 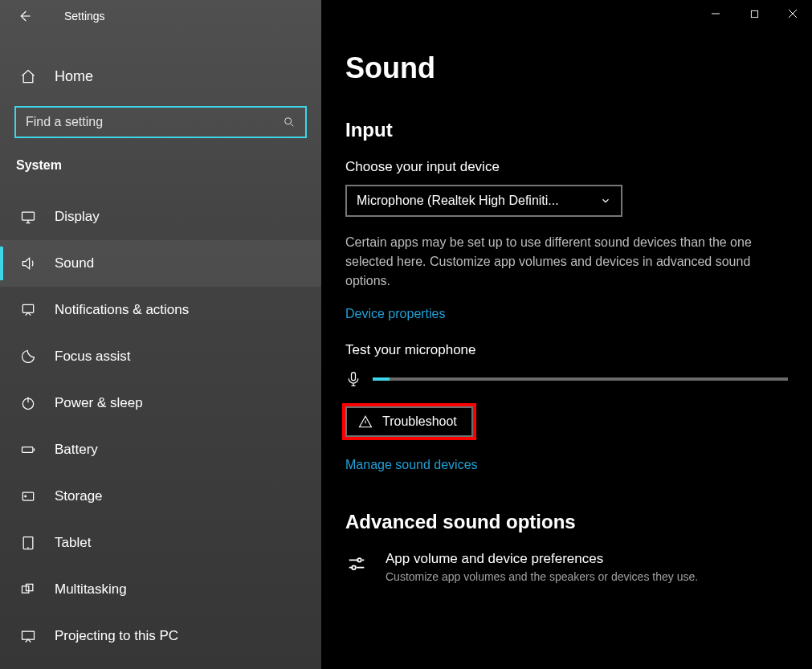 What do you see at coordinates (79, 496) in the screenshot?
I see `sidebar-item-label: Storage` at bounding box center [79, 496].